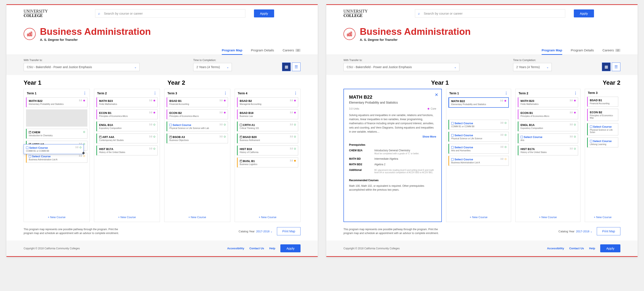  Describe the element at coordinates (56, 118) in the screenshot. I see `drag-placeholder` at that location.